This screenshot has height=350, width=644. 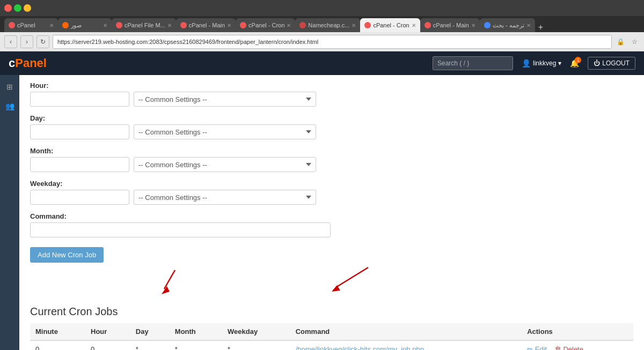 I want to click on hour-select: -- Common Settings --Every Minute (*)Eve…, so click(x=225, y=99).